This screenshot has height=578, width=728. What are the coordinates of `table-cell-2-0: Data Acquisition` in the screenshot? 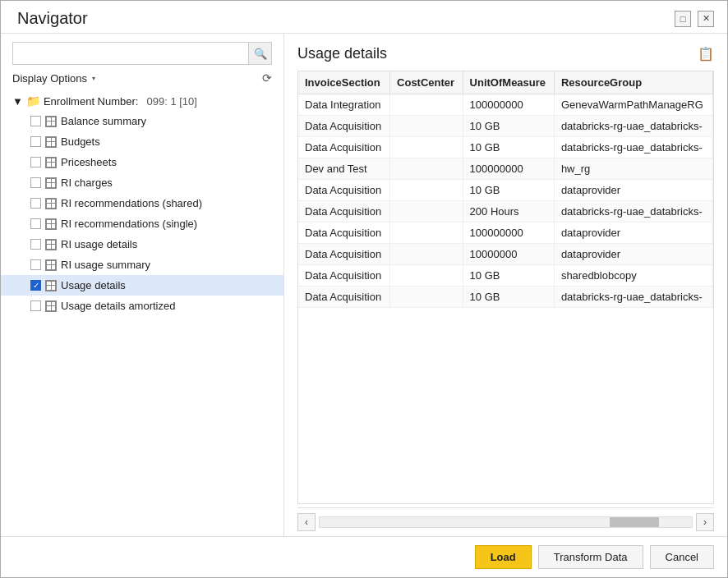 It's located at (344, 148).